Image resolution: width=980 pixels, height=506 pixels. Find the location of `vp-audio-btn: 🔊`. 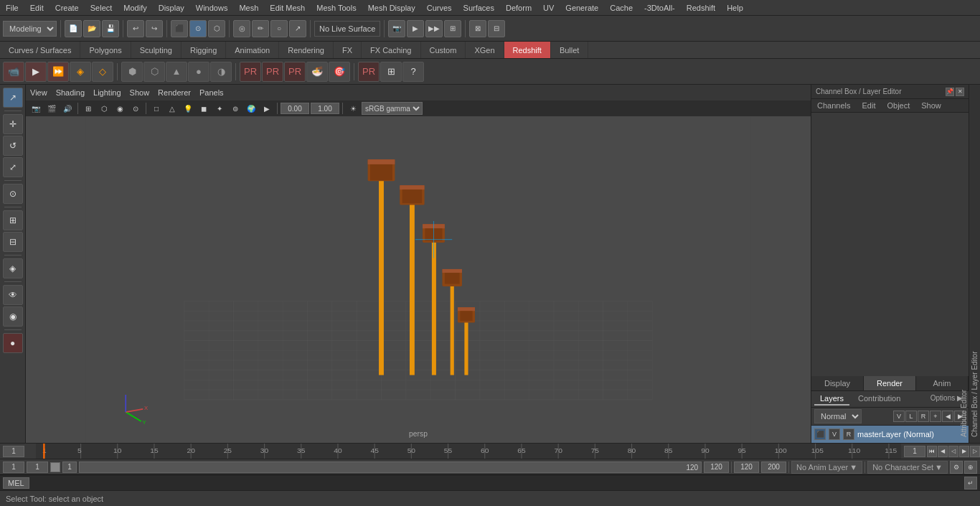

vp-audio-btn: 🔊 is located at coordinates (67, 108).